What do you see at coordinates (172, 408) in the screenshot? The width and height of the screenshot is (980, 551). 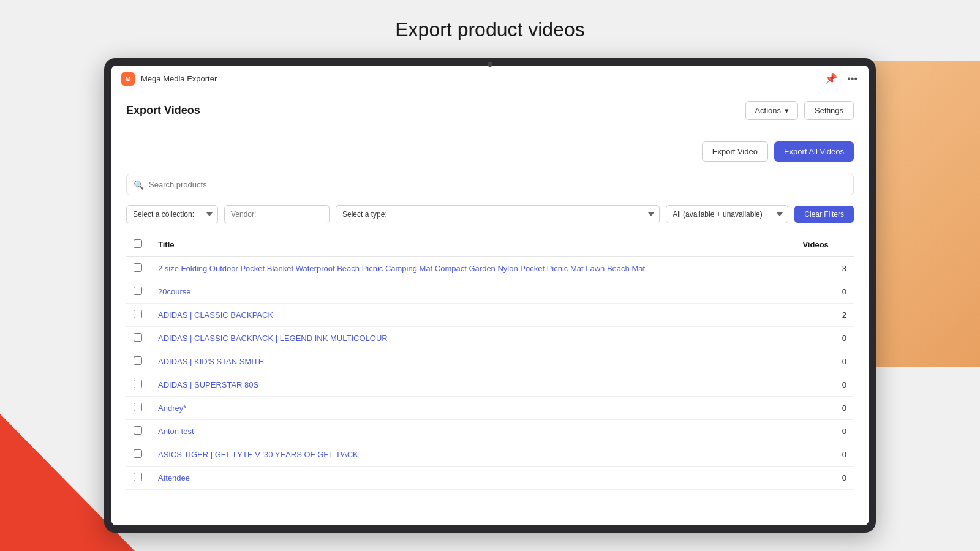 I see `product-link: Andrey*` at bounding box center [172, 408].